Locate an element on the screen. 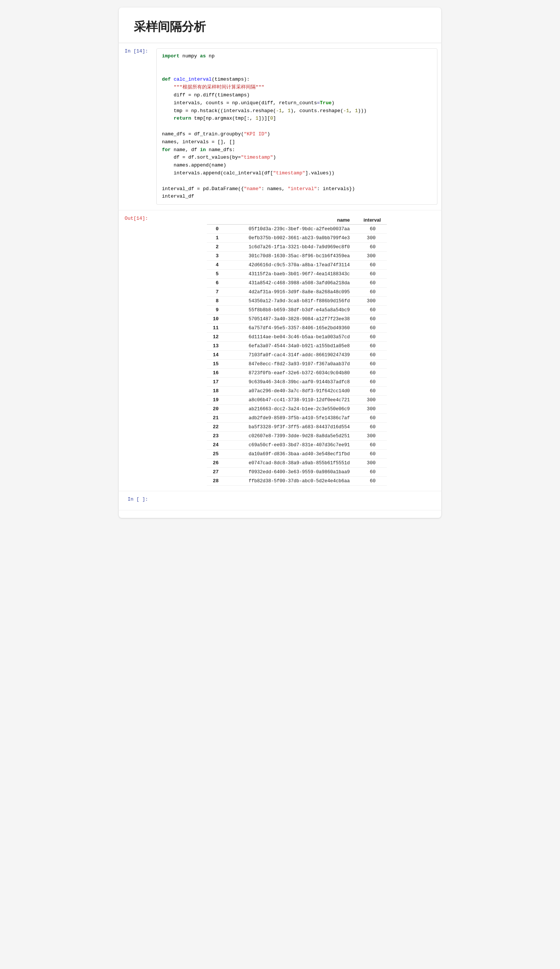 Image resolution: width=560 pixels, height=969 pixels. page-title: 采样间隔分析 is located at coordinates (280, 25).